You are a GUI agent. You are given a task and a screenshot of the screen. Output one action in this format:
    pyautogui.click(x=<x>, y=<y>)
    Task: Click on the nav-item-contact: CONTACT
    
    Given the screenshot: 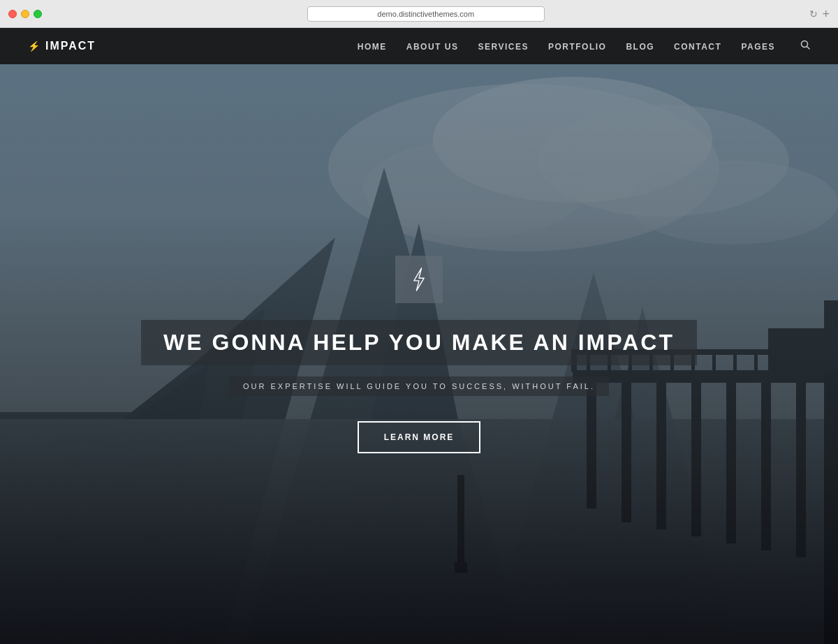 What is the action you would take?
    pyautogui.click(x=698, y=46)
    